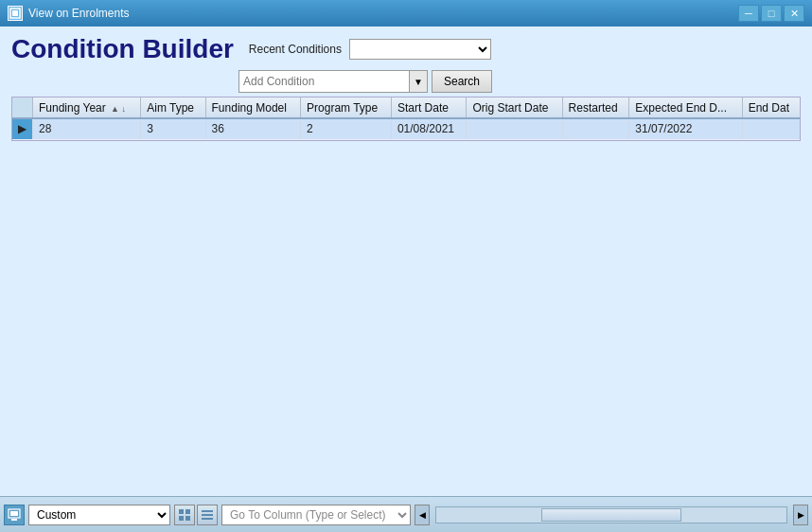 Image resolution: width=812 pixels, height=532 pixels. What do you see at coordinates (196, 515) in the screenshot?
I see `grid-icons` at bounding box center [196, 515].